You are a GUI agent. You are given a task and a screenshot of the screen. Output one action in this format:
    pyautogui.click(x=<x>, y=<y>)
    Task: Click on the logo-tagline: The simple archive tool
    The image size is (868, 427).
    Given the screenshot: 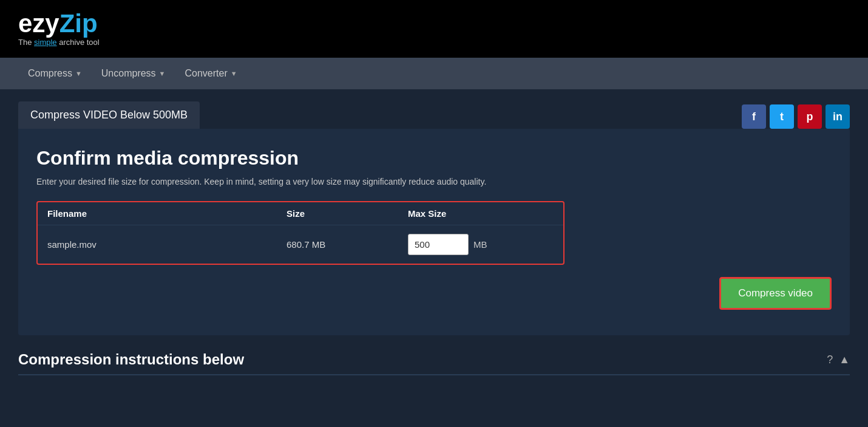 What is the action you would take?
    pyautogui.click(x=59, y=43)
    